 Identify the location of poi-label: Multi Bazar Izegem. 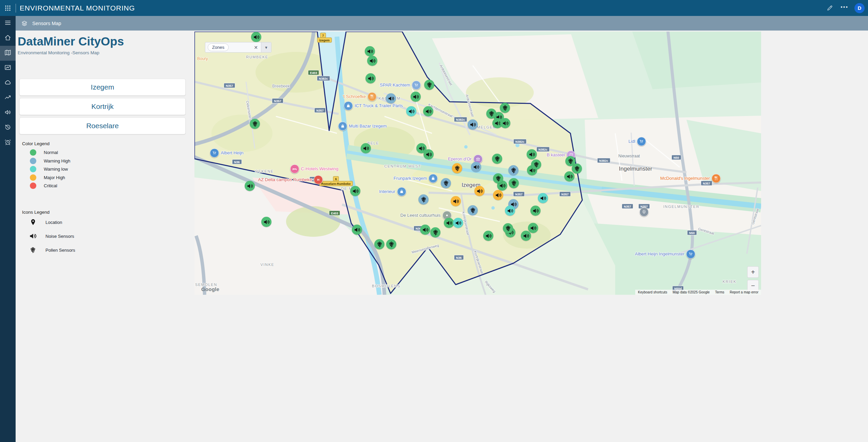
(368, 126).